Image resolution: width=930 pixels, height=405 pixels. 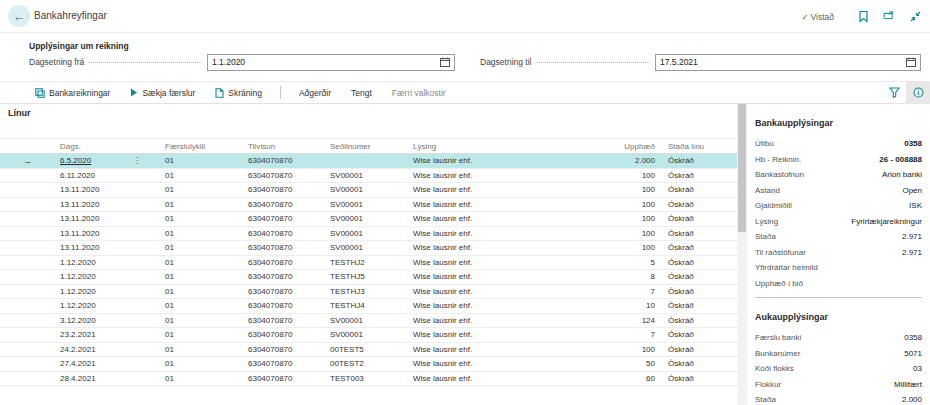 I want to click on cell-amount: 2.000, so click(x=628, y=160).